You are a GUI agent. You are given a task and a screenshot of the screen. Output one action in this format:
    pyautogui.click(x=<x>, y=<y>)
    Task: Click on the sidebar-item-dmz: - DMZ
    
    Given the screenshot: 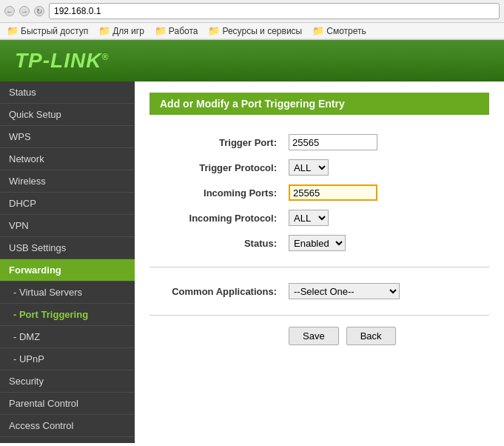 What is the action you would take?
    pyautogui.click(x=67, y=337)
    